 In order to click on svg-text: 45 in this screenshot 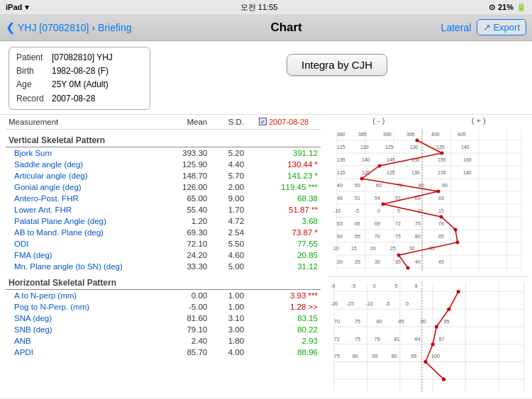, I will do `click(441, 262)`.